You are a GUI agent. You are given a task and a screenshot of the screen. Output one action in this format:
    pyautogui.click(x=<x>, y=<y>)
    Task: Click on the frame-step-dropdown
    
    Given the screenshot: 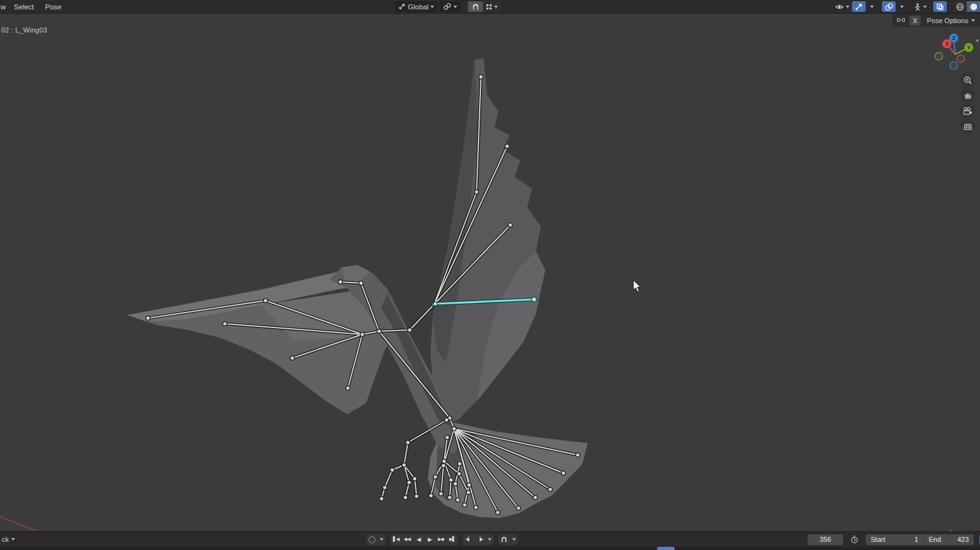 What is the action you would take?
    pyautogui.click(x=490, y=540)
    